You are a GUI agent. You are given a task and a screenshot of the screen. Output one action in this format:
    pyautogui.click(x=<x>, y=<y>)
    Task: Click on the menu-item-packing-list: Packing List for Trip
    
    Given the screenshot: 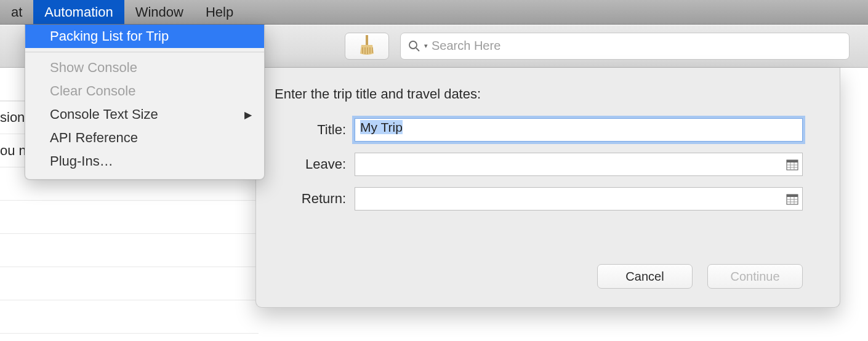 What is the action you would take?
    pyautogui.click(x=145, y=36)
    